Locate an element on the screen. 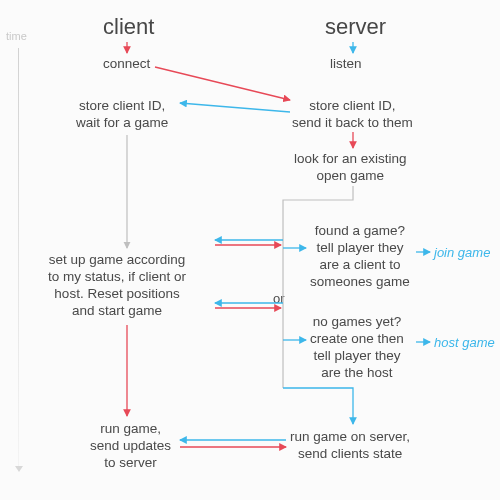 The image size is (500, 500). client-setup: set up game according to my status, if c… is located at coordinates (117, 285).